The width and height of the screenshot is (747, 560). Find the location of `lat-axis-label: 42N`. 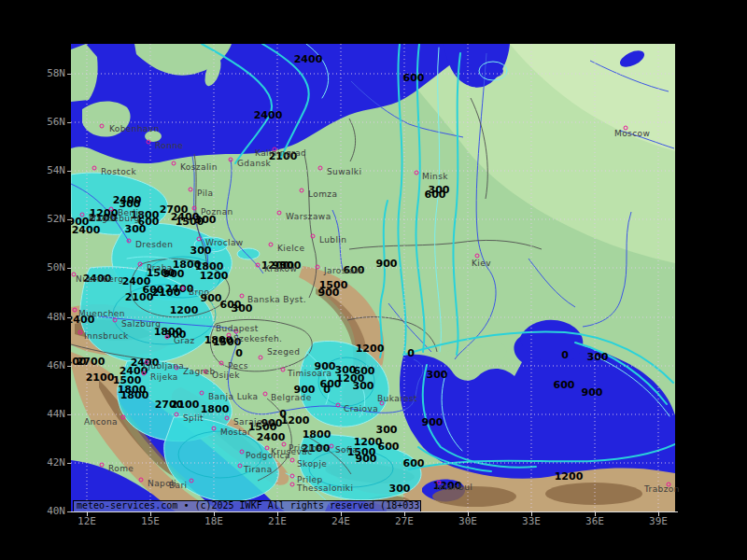

lat-axis-label: 42N is located at coordinates (33, 463).